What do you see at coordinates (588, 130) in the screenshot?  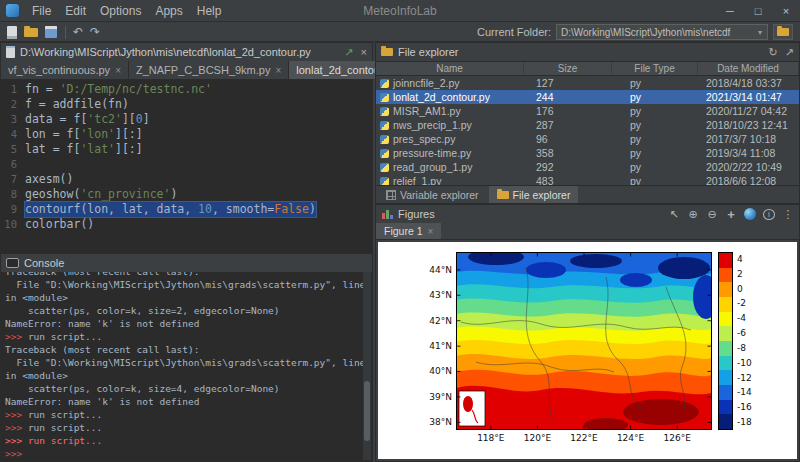 I see `file-table-rows: joinncfile_2.py127py2018/4/18 03:37lonla…` at bounding box center [588, 130].